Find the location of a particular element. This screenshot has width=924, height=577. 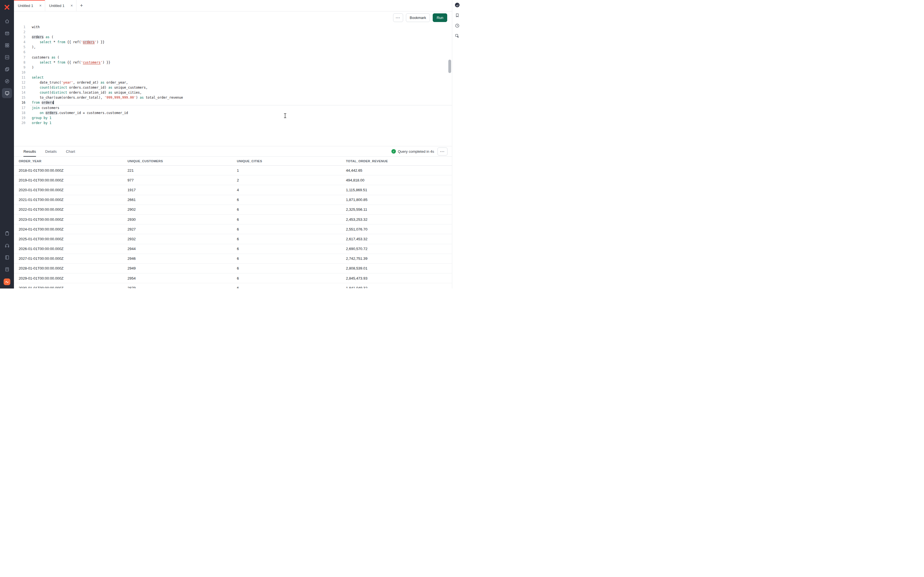

assistant-icon is located at coordinates (457, 5).